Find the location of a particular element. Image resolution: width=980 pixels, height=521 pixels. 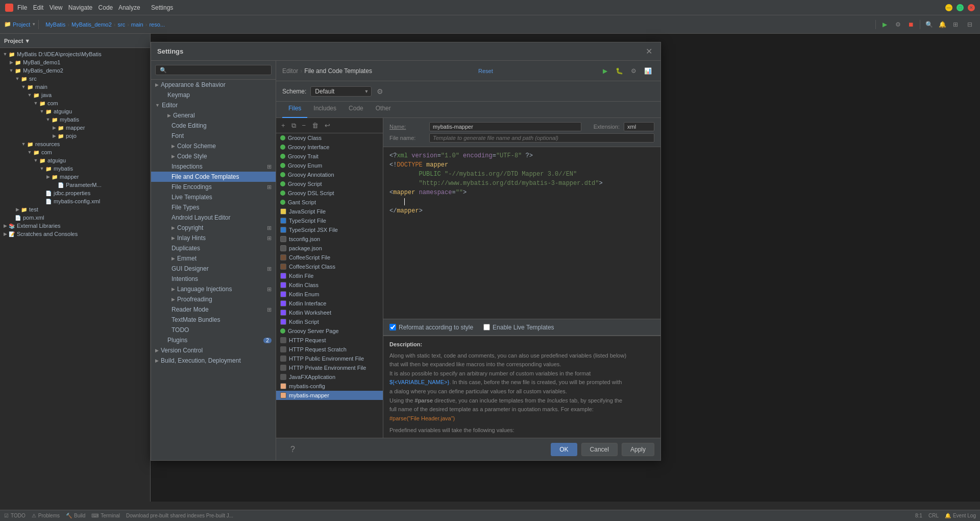

ok-button: OK is located at coordinates (564, 449).